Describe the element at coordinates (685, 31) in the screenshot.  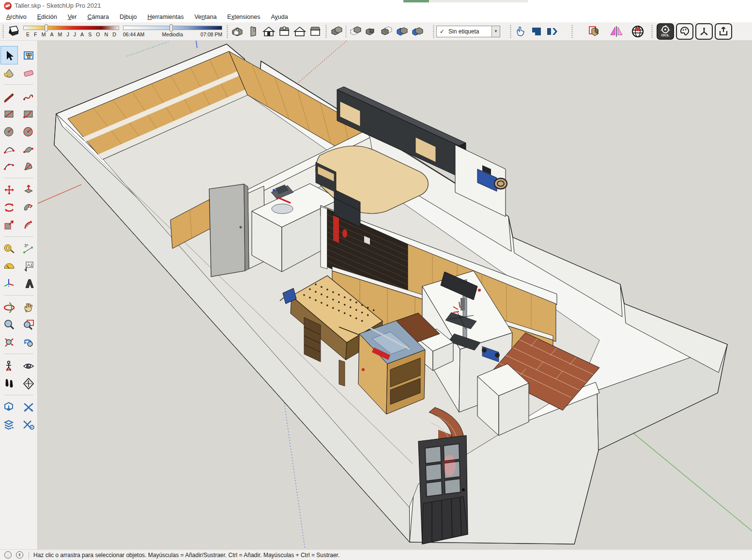
I see `opencutlist-materials-button` at that location.